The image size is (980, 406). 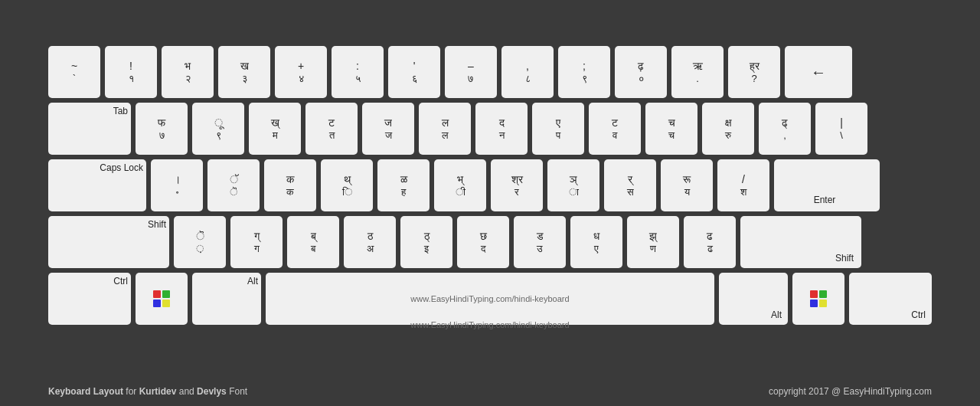 I want to click on ctrl-right-key: Ctrl, so click(x=890, y=299).